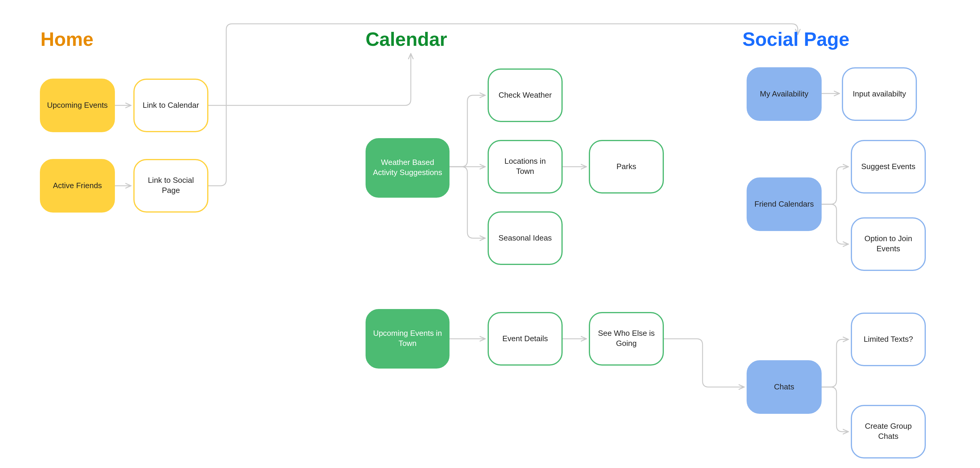 The height and width of the screenshot is (468, 980). I want to click on node-suggest-events: Suggest Events, so click(888, 167).